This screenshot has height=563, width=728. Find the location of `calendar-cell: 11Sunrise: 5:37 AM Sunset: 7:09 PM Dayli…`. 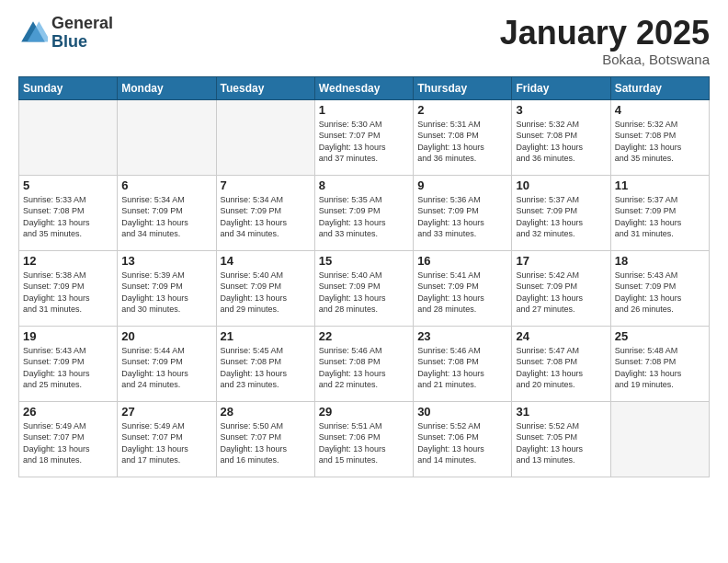

calendar-cell: 11Sunrise: 5:37 AM Sunset: 7:09 PM Dayli… is located at coordinates (660, 213).